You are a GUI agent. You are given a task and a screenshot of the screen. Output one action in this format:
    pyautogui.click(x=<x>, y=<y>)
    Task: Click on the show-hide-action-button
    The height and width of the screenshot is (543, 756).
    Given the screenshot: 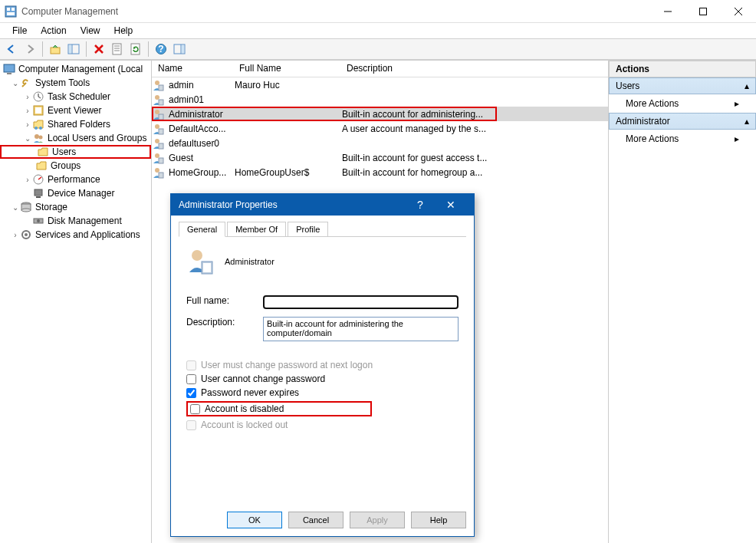 What is the action you would take?
    pyautogui.click(x=179, y=49)
    